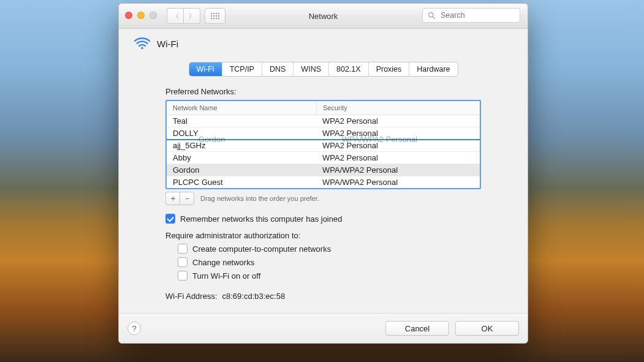 Image resolution: width=644 pixels, height=362 pixels. What do you see at coordinates (390, 69) in the screenshot?
I see `tab-proxies: Proxies` at bounding box center [390, 69].